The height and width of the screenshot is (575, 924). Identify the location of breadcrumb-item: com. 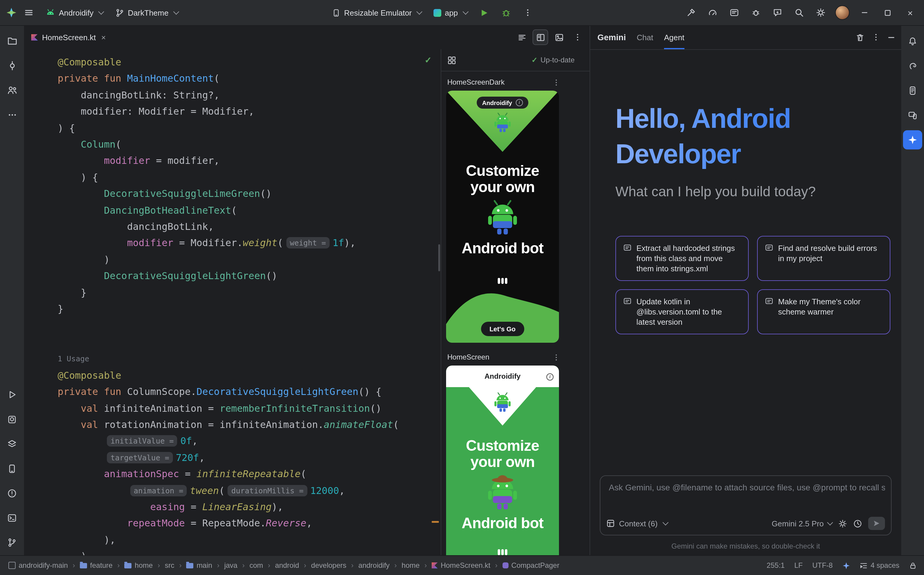
(256, 565).